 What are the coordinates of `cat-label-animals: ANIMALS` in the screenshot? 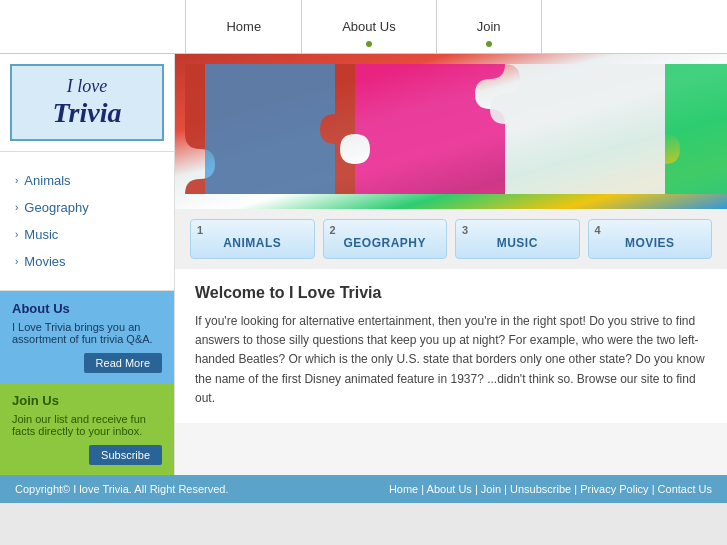 It's located at (252, 243).